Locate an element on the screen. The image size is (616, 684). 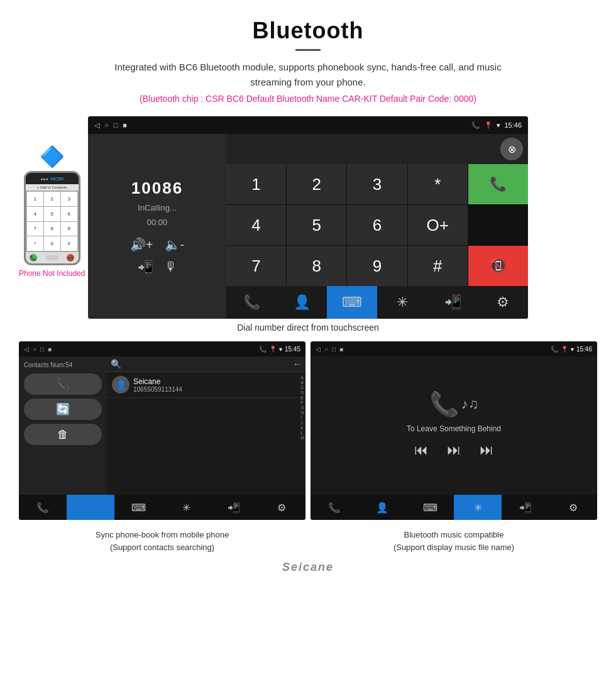
contact-avatar: 👤 is located at coordinates (121, 385).